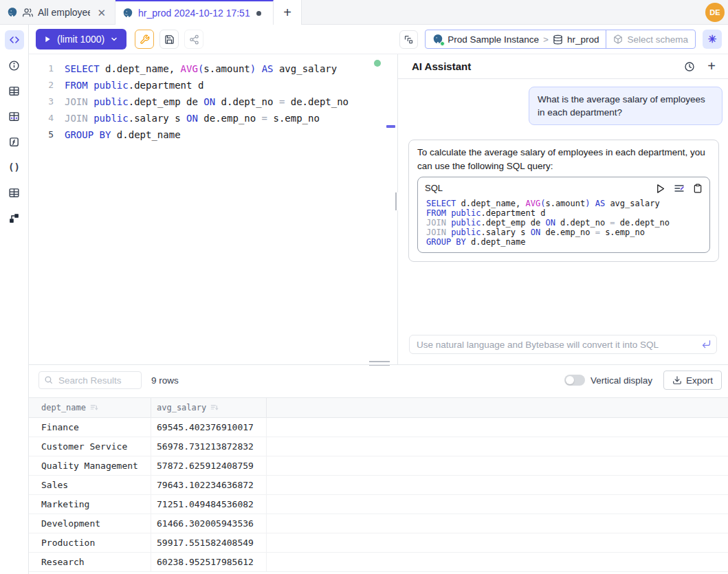 This screenshot has width=728, height=574. Describe the element at coordinates (378, 505) in the screenshot. I see `table-row: Marketing71251.049484536082` at that location.